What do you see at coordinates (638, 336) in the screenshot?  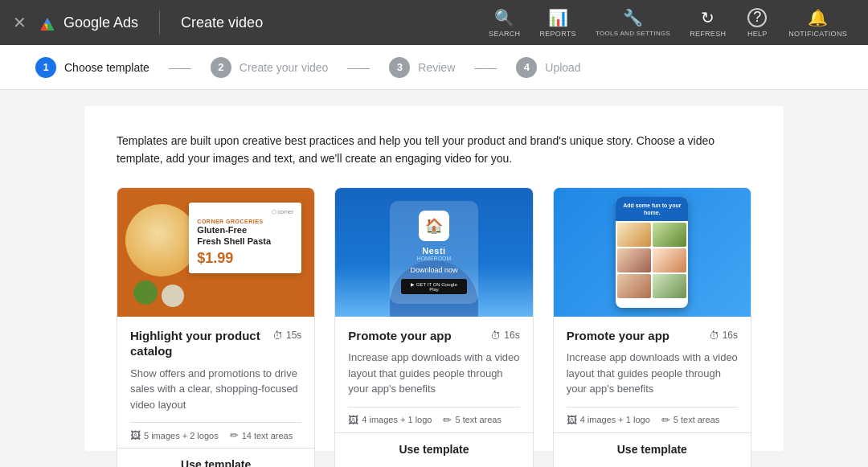 I see `card-3-title: Promote your app` at bounding box center [638, 336].